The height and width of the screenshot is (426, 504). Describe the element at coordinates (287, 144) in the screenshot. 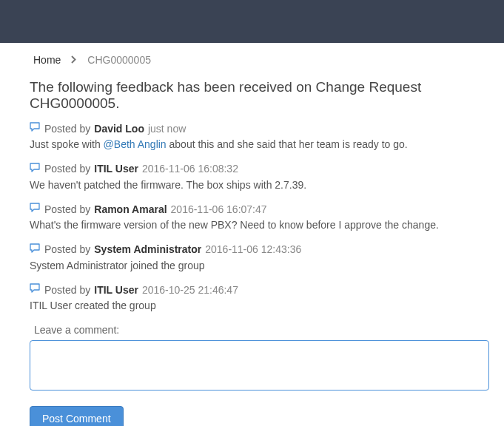

I see `comment-text: about this and she said that her team is…` at that location.